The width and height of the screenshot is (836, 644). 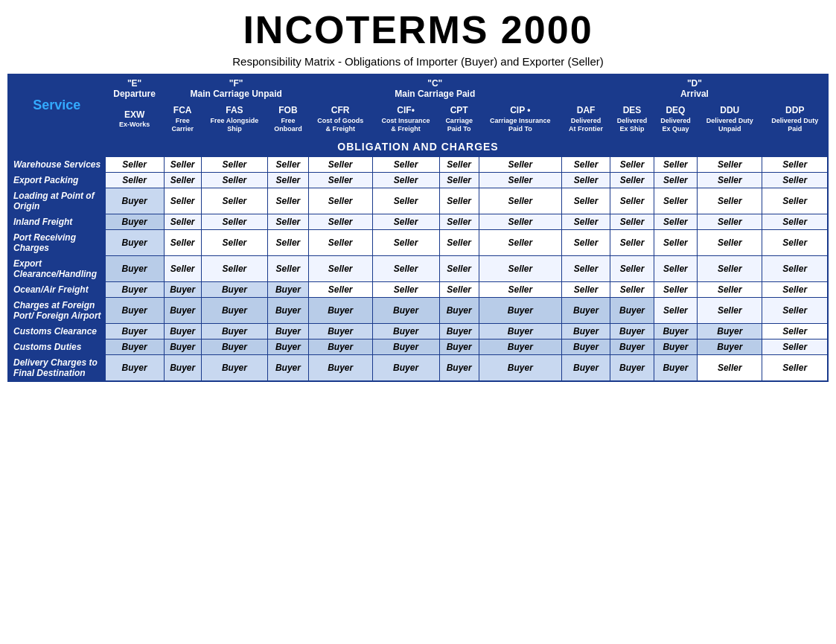 I want to click on col-cif: CIF• Cost Insurance& Freight, so click(x=406, y=120).